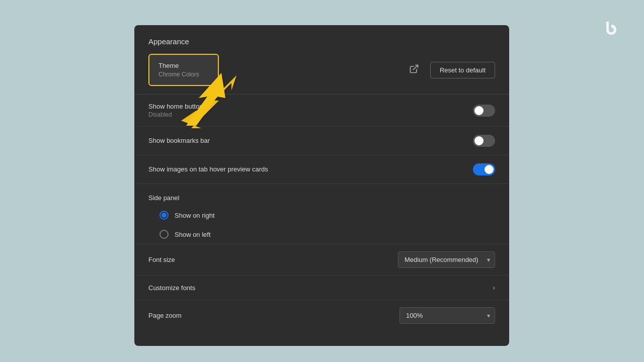  What do you see at coordinates (463, 70) in the screenshot?
I see `reset-to-default-button: Reset to default` at bounding box center [463, 70].